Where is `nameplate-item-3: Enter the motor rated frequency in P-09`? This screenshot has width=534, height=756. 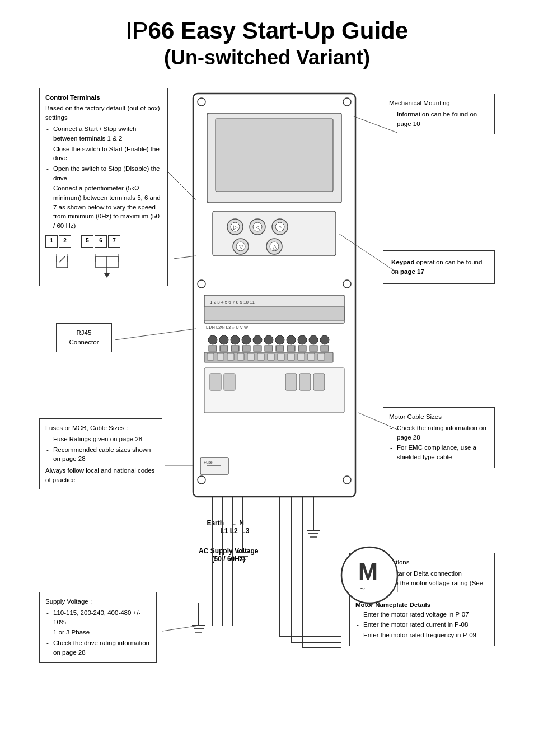 nameplate-item-3: Enter the motor rated frequency in P-09 is located at coordinates (422, 635).